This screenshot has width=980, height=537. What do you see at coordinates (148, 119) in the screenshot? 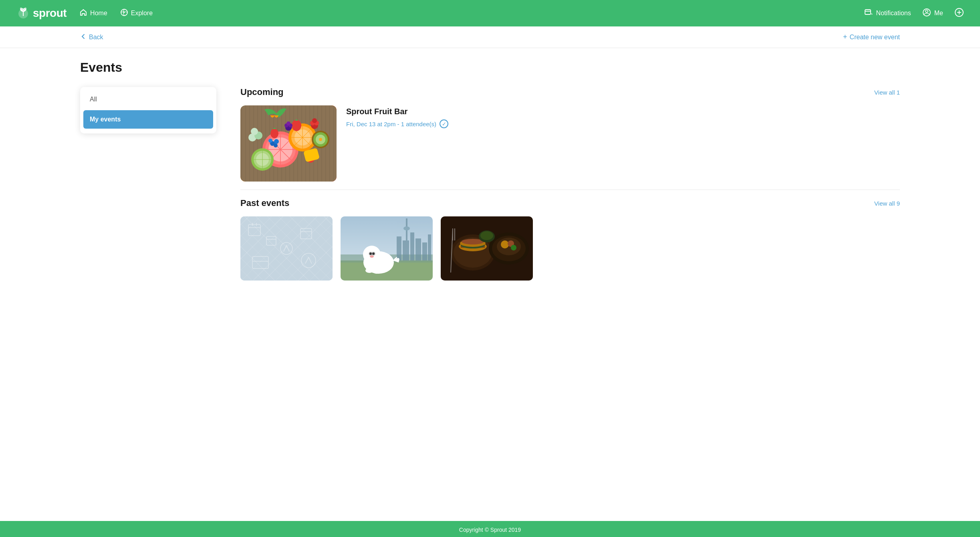
I see `filter-my-events: My events` at bounding box center [148, 119].